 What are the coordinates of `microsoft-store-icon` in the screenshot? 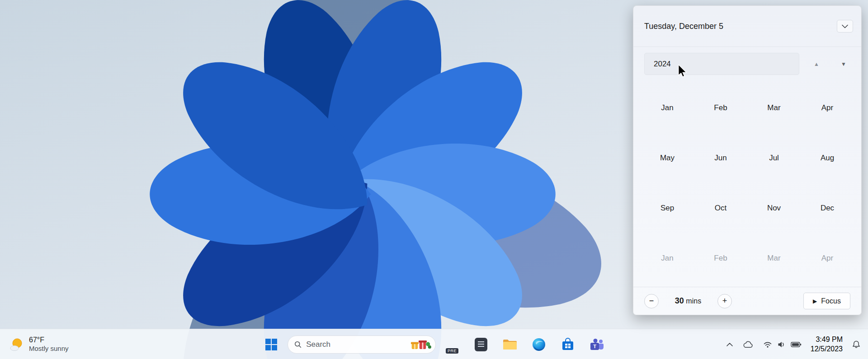 It's located at (568, 345).